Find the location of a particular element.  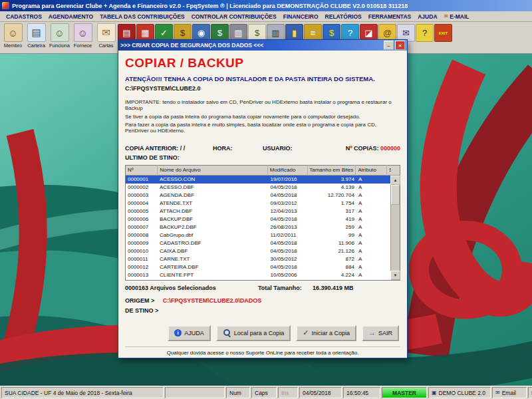

column-header-tamanho-em-bites: Tamanho em Bites is located at coordinates (332, 170).